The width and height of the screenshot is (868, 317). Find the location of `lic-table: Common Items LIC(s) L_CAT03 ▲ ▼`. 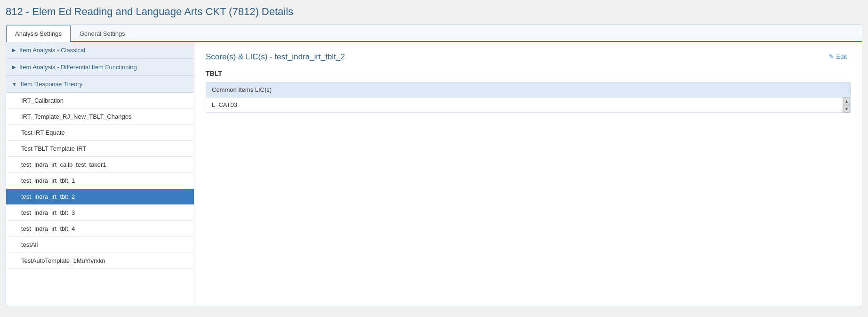

lic-table: Common Items LIC(s) L_CAT03 ▲ ▼ is located at coordinates (528, 98).